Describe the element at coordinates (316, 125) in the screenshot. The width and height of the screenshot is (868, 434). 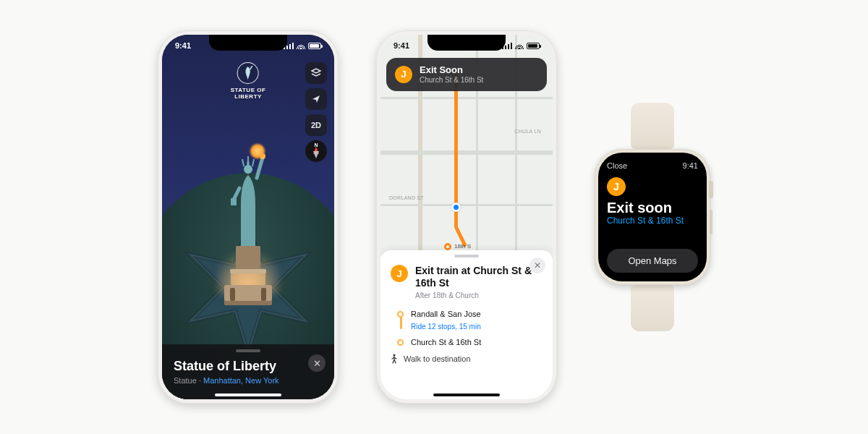
I see `toggle-2d-button: 2D` at that location.